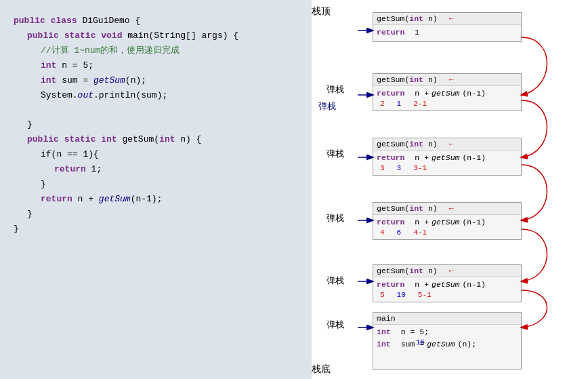  I want to click on frame-5: getSum(int n) ← return n + getSum(n-1) 5…, so click(447, 283).